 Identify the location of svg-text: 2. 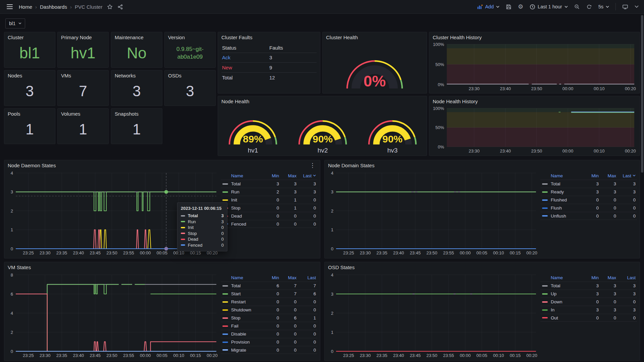
(332, 313).